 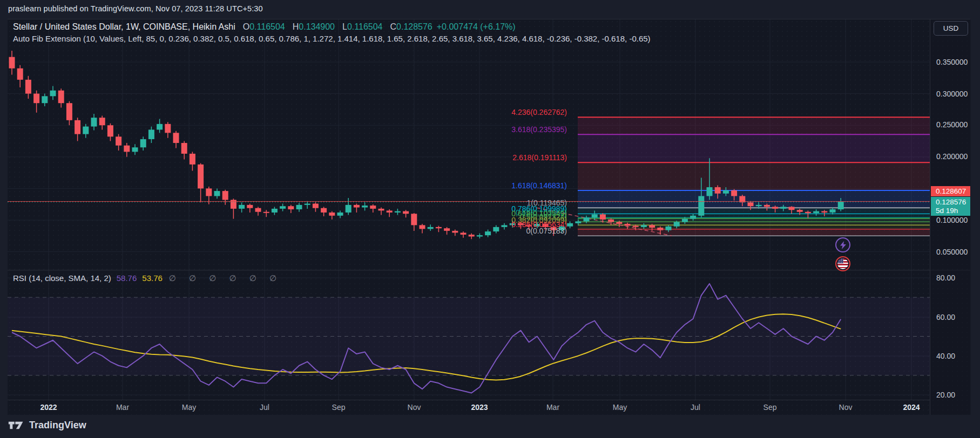 What do you see at coordinates (911, 407) in the screenshot?
I see `time-tick-label: 2024` at bounding box center [911, 407].